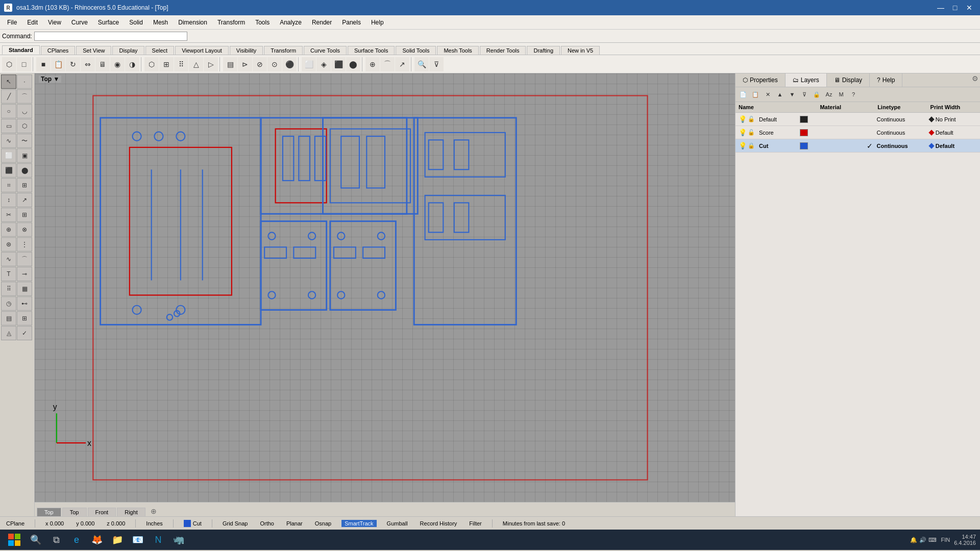 Image resolution: width=980 pixels, height=551 pixels. Describe the element at coordinates (94, 50) in the screenshot. I see `tab-set-view: Set View` at that location.